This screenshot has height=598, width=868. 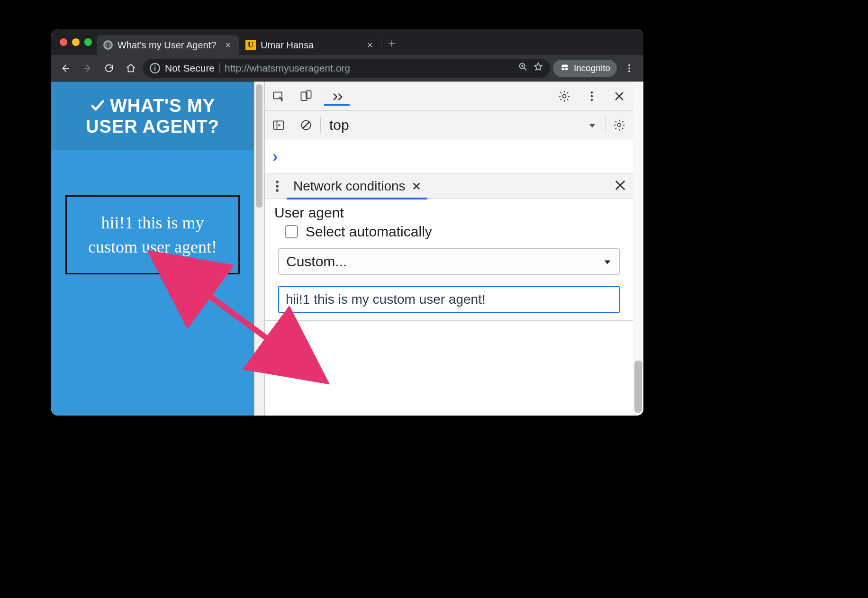 I want to click on back-button, so click(x=65, y=68).